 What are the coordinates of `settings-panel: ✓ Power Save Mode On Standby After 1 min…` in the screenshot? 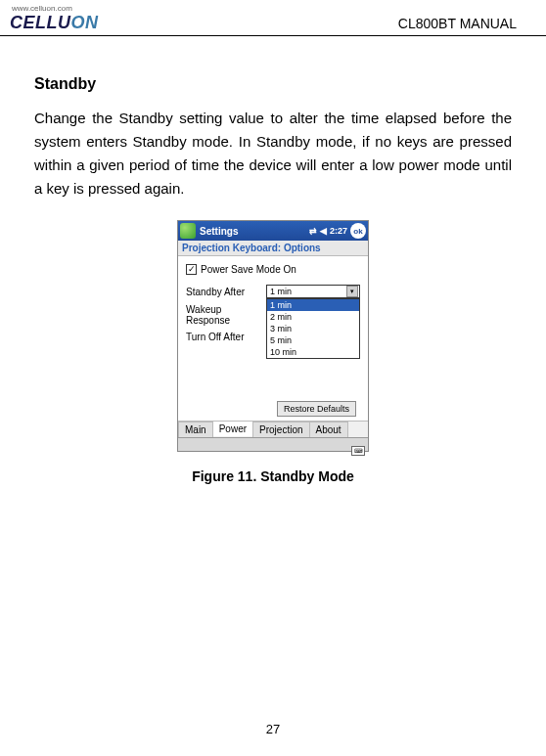 It's located at (273, 338).